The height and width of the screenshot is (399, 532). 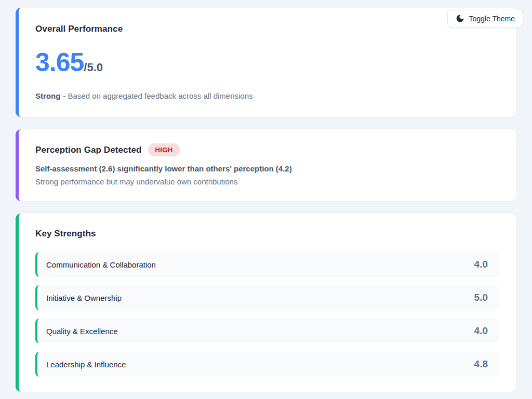 What do you see at coordinates (267, 150) in the screenshot?
I see `perception-gap-header: Perception Gap Detected HIGH` at bounding box center [267, 150].